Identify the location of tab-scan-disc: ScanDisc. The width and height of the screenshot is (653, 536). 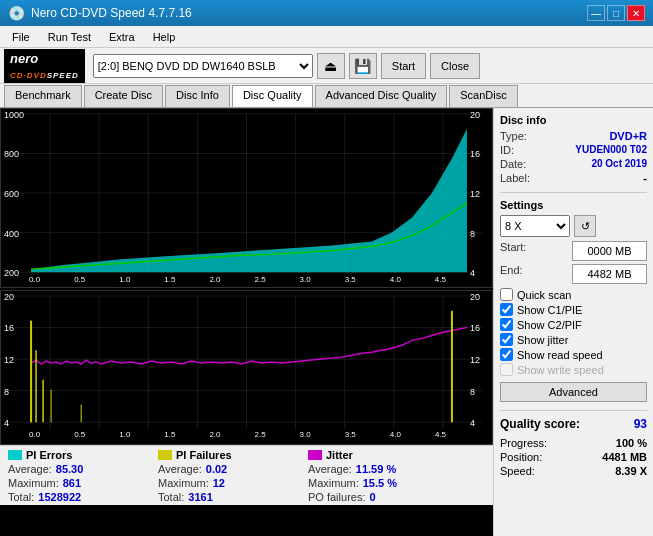
(483, 96).